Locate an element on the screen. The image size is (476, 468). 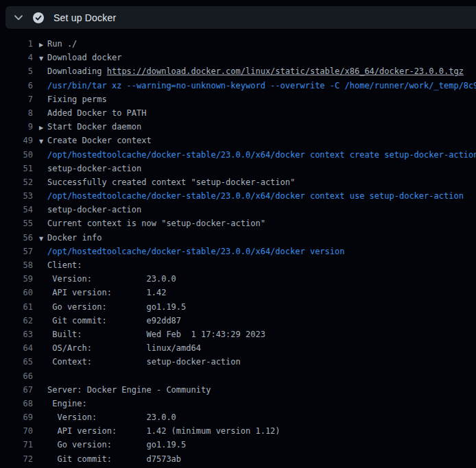
log-line: 50/opt/hostedtoolcache/docker-stable/23.… is located at coordinates (238, 155).